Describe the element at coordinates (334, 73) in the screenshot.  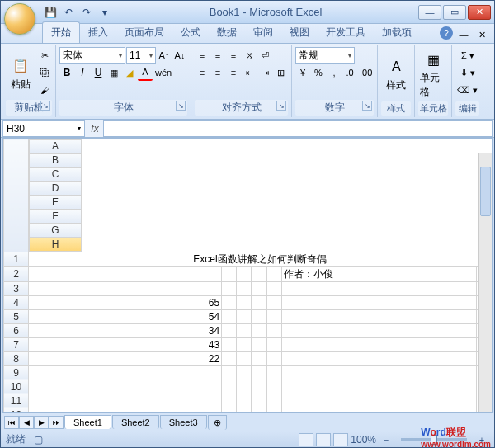
I see `comma-icon: ,` at that location.